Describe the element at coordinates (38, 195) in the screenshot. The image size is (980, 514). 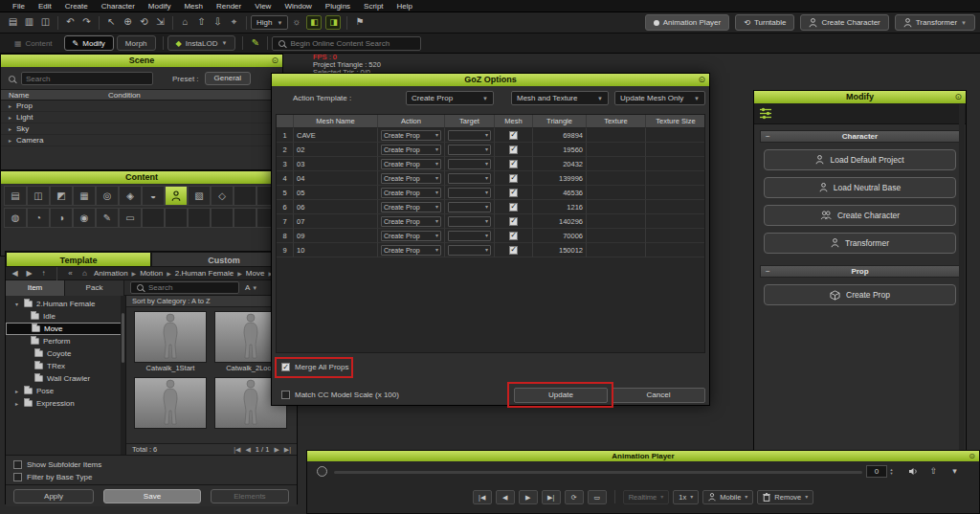
I see `content-category-icon: ◫` at that location.